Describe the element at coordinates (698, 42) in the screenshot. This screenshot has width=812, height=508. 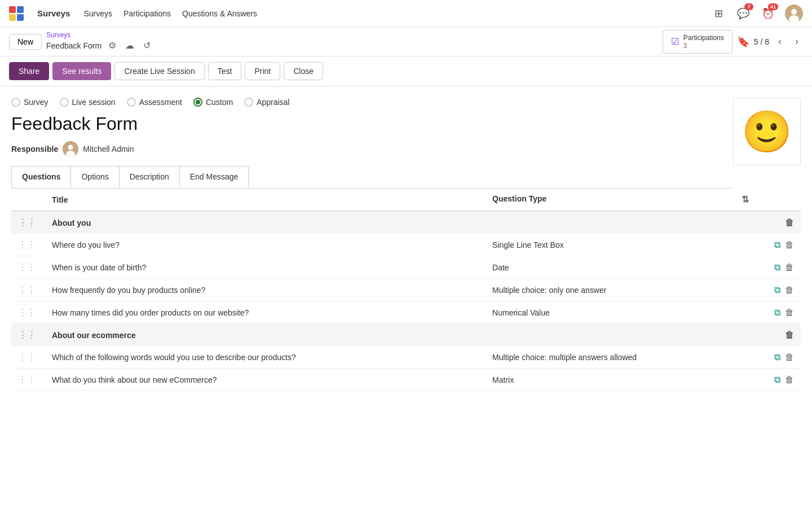
I see `participations-button: ☑ Participations 3` at that location.